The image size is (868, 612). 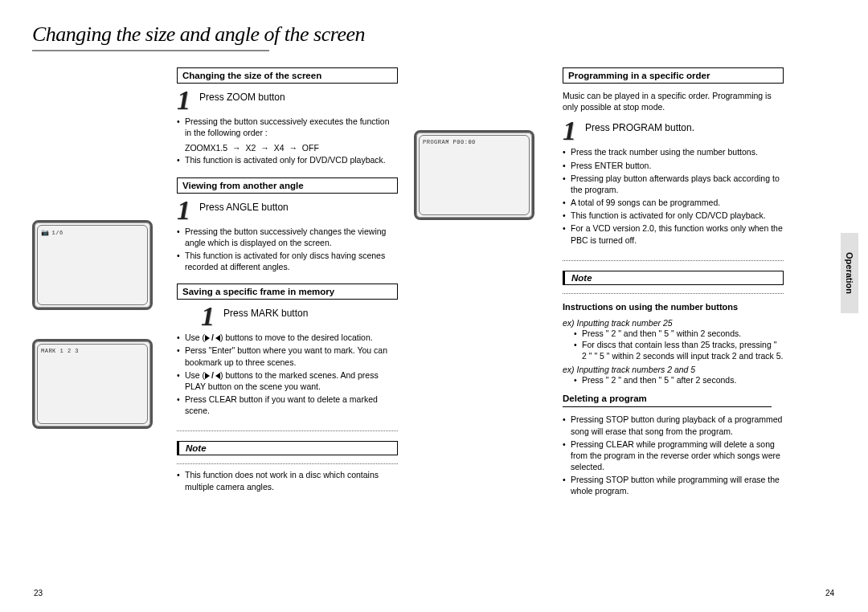 What do you see at coordinates (850, 273) in the screenshot?
I see `side-tab-label: Operation` at bounding box center [850, 273].